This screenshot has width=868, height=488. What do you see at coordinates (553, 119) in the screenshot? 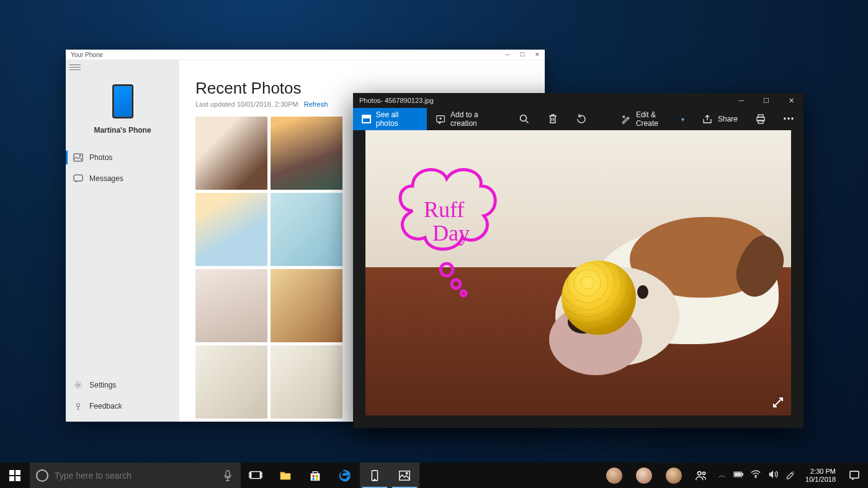
I see `trash-icon` at bounding box center [553, 119].